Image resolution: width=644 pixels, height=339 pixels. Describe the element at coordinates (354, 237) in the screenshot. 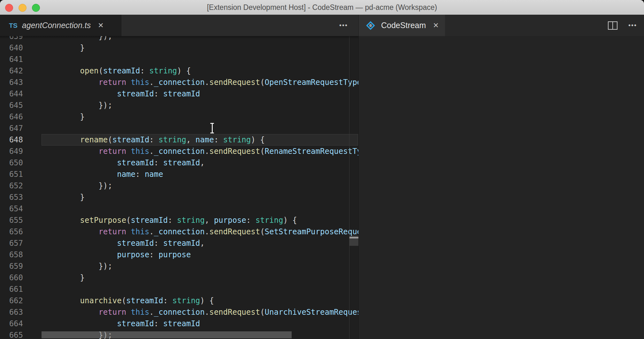

I see `overview-ruler-marker` at that location.